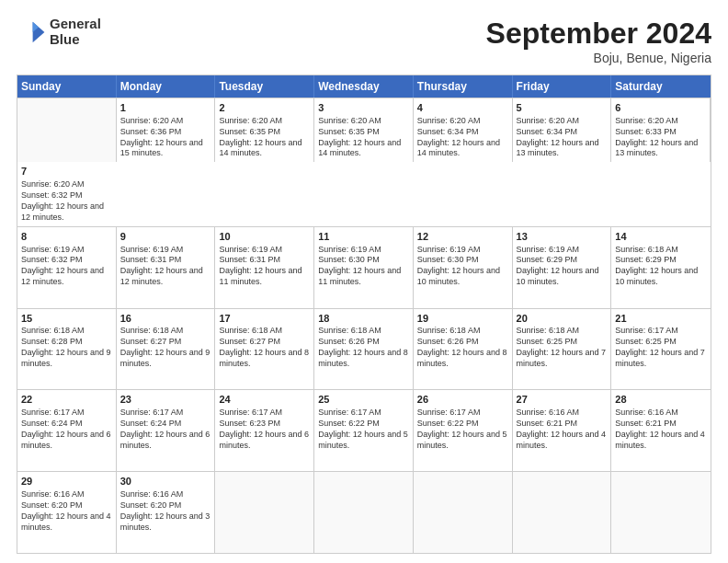 This screenshot has width=728, height=563. Describe the element at coordinates (463, 268) in the screenshot. I see `calendar-cell-12: 12Sunrise: 6:19 AM Sunset: 6:30 PM Dayli…` at that location.